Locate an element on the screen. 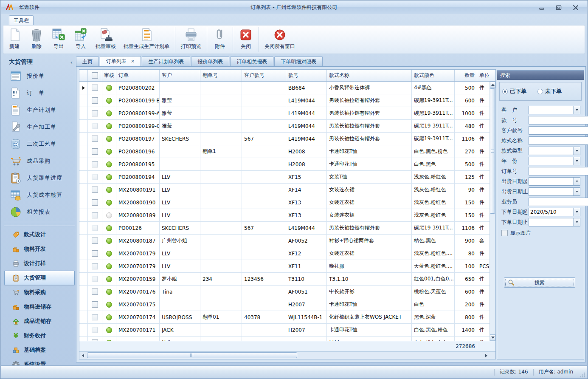 The height and width of the screenshot is (379, 588). search-button: 搜索 is located at coordinates (540, 283).